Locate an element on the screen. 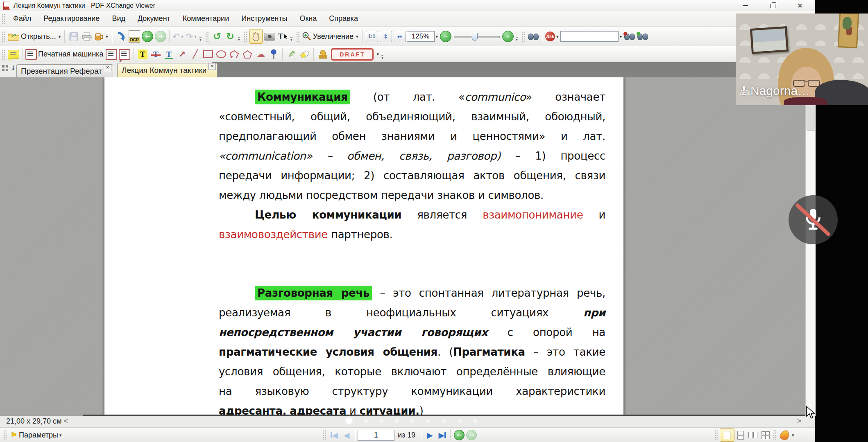 The width and height of the screenshot is (868, 442). select-text-icon: T is located at coordinates (280, 37).